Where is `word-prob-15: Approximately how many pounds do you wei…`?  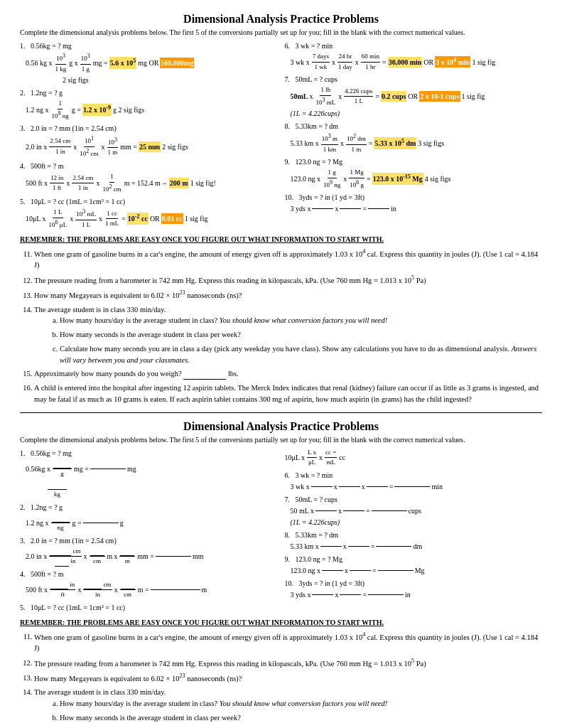
word-prob-15: Approximately how many pounds do you wei… is located at coordinates (288, 374).